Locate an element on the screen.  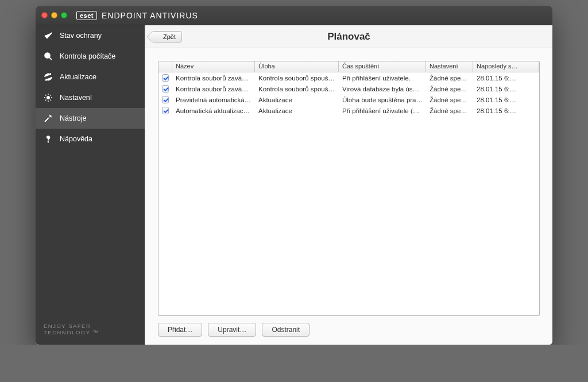
col-settings: Nastavení is located at coordinates (450, 67).